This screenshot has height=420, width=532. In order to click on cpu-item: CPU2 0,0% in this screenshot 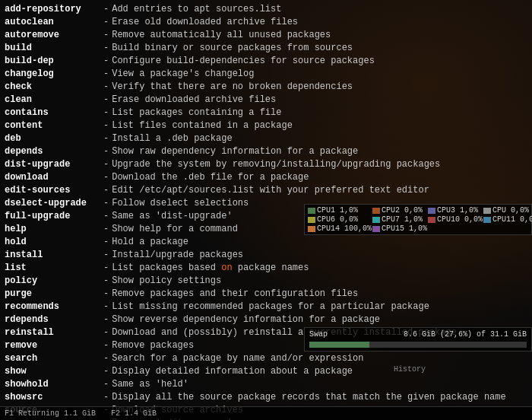, I will do `click(400, 210)`.